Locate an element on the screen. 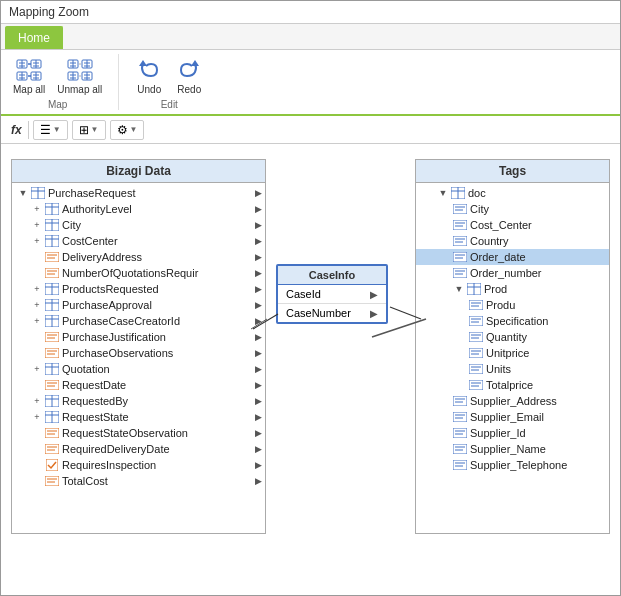  undo-button: Undo is located at coordinates (149, 76).